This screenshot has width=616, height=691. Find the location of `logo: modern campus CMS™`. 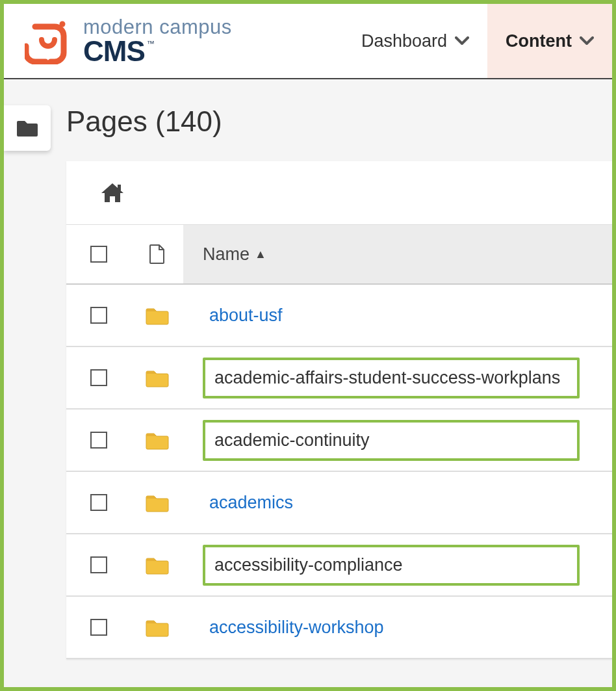

logo: modern campus CMS™ is located at coordinates (129, 42).